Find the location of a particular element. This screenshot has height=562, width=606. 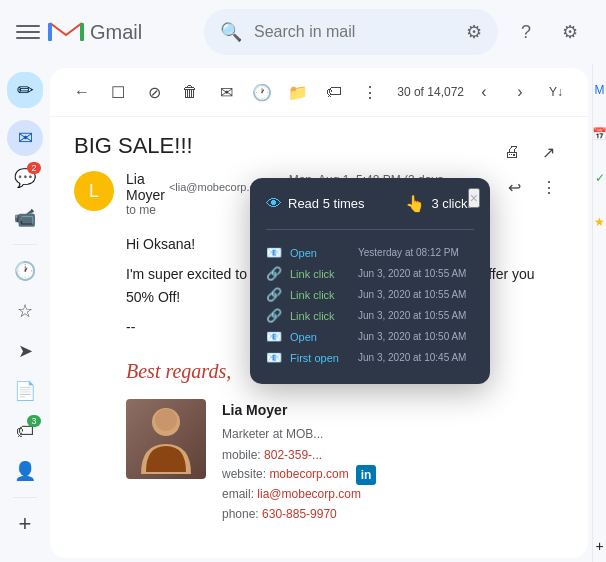

tracking-popup: × 👁 Read 5 times 👆 3 clicks 📧 Open Yeste… is located at coordinates (370, 281).